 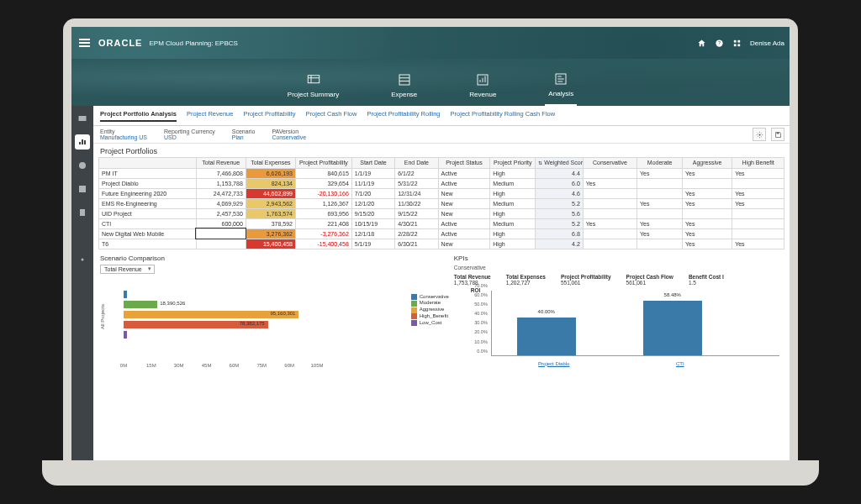 What do you see at coordinates (442, 173) in the screenshot?
I see `table-row: PM IT7,466,8086,626,193840,6151/1/196/1/…` at bounding box center [442, 173].